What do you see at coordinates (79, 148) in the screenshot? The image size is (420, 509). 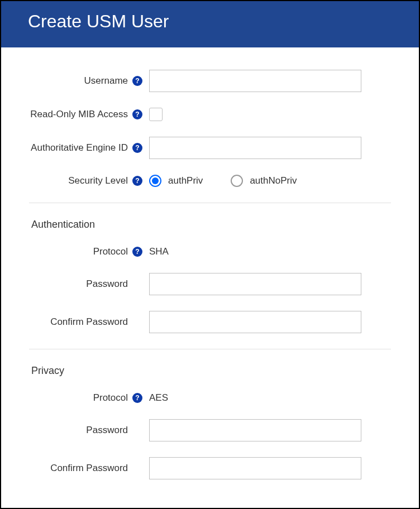 I see `label-engine-id: Authoritative Engine ID` at bounding box center [79, 148].